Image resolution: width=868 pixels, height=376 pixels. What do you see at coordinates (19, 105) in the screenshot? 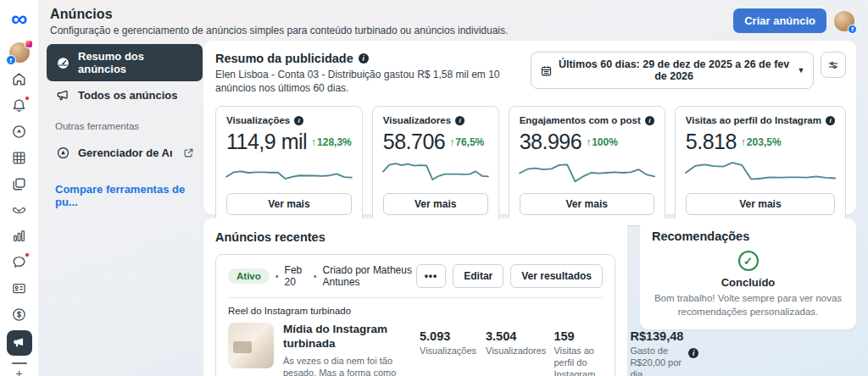
I see `notifications-bell-icon` at bounding box center [19, 105].